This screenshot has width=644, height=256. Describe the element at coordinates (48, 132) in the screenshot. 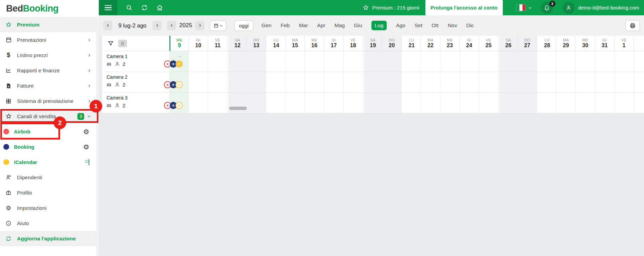

I see `sidebar-item-airbnb: Airbnb ⚙` at that location.